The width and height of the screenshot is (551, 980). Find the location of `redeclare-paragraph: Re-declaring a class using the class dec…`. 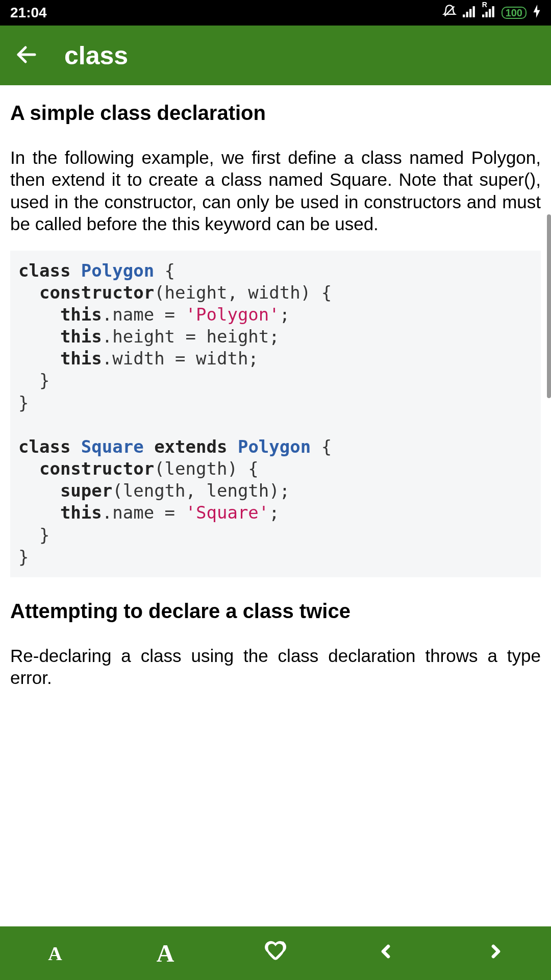

redeclare-paragraph: Re-declaring a class using the class dec… is located at coordinates (276, 667).